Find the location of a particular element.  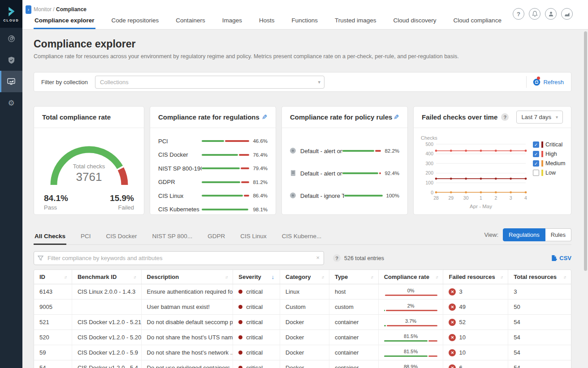

column-header-category: Category↓↑ is located at coordinates (305, 277).